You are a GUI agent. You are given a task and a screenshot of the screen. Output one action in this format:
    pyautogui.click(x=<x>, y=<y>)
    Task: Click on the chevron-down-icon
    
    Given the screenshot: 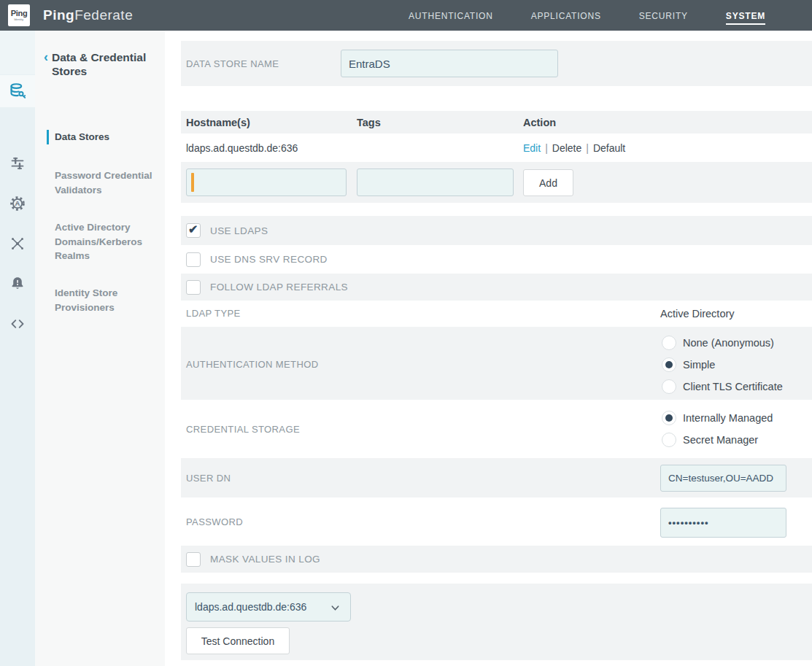 What is the action you would take?
    pyautogui.click(x=336, y=608)
    